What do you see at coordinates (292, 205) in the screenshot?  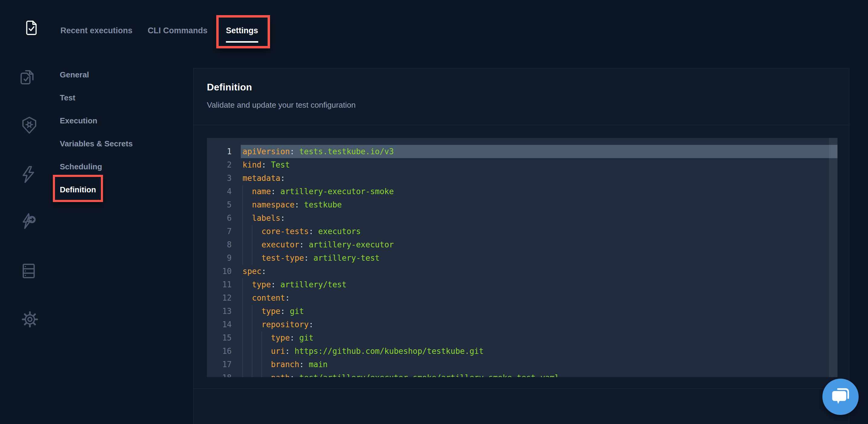 I see `code-text: namespace: testkube` at bounding box center [292, 205].